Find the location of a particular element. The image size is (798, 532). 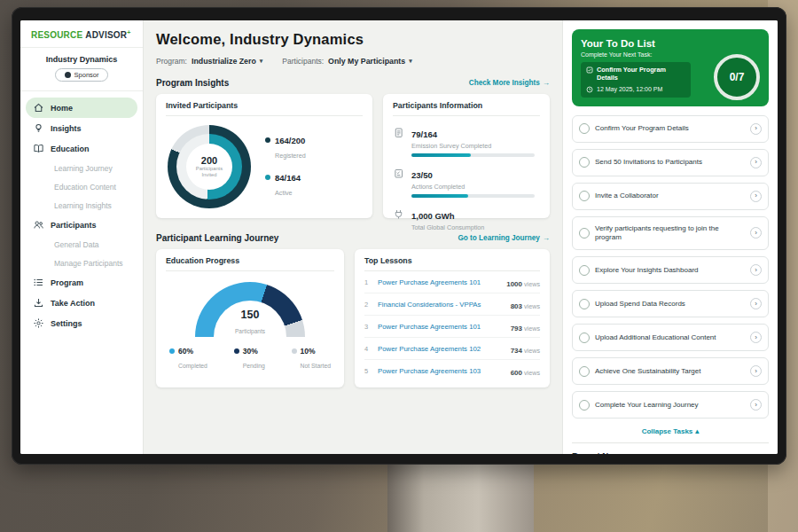

lesson-row: 5 Power Purchase Agreements 103 600views is located at coordinates (452, 371).